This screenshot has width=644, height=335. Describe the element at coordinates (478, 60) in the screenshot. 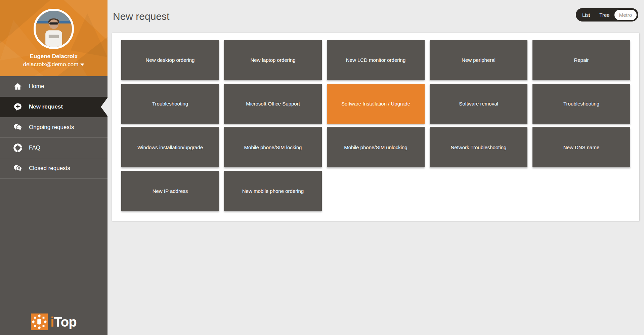

I see `service-tile-new-peripheral: New peripheral` at that location.